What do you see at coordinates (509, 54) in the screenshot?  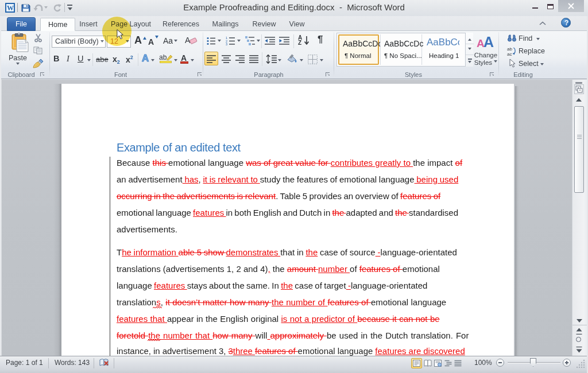 I see `svg-text: ac` at bounding box center [509, 54].